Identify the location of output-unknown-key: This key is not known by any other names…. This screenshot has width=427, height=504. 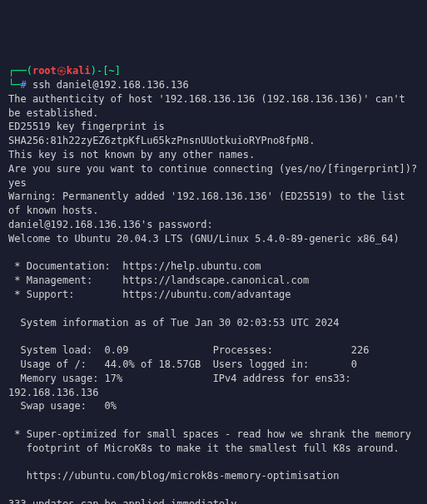
(132, 155).